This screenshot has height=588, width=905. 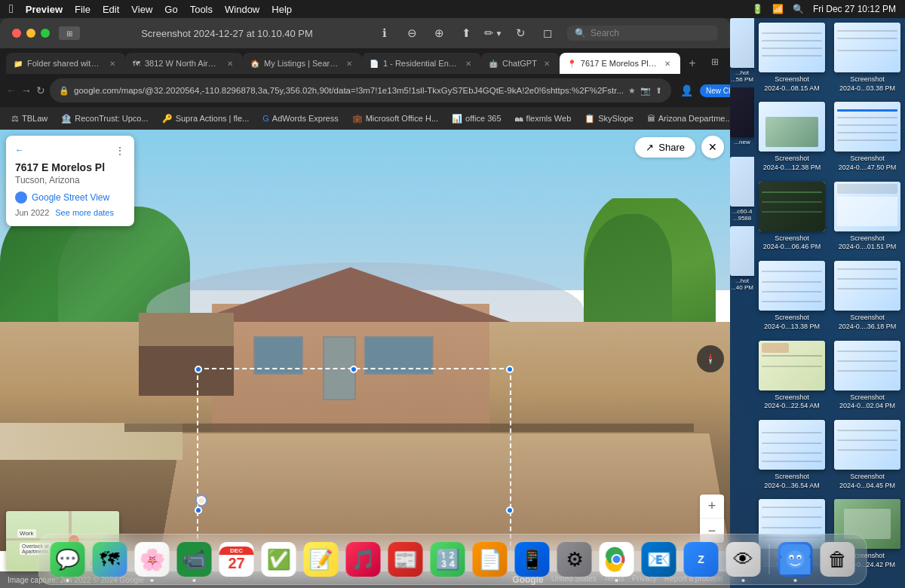 What do you see at coordinates (412, 33) in the screenshot?
I see `zoom-out-icon: ⊖` at bounding box center [412, 33].